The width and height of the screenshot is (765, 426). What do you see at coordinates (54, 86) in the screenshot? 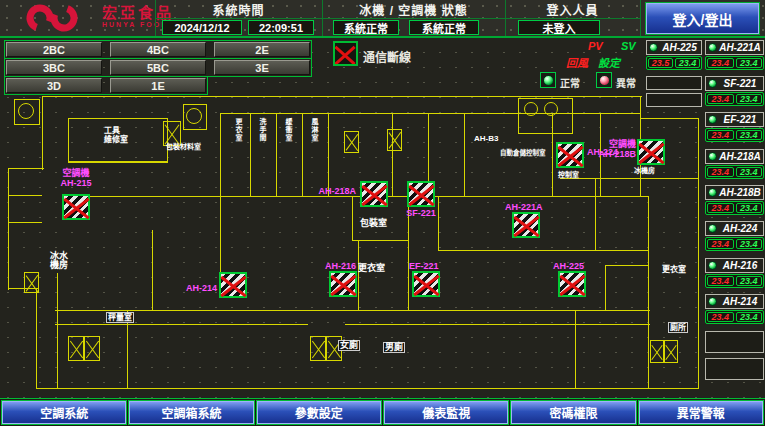
I see `zone-button-3d: 3D` at bounding box center [54, 86].